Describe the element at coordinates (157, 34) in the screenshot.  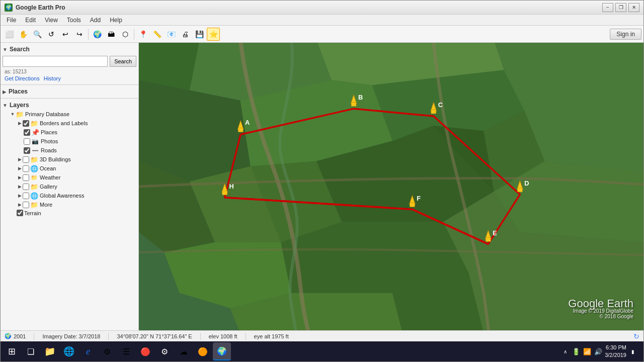
I see `toolbar-btn-11: 📏` at that location.